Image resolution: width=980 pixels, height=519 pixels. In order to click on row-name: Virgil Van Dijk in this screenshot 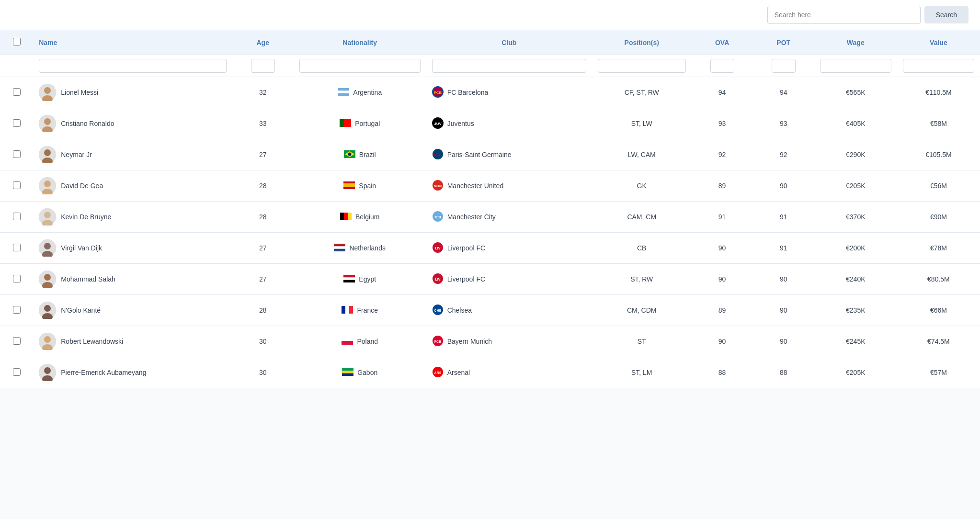, I will do `click(132, 248)`.